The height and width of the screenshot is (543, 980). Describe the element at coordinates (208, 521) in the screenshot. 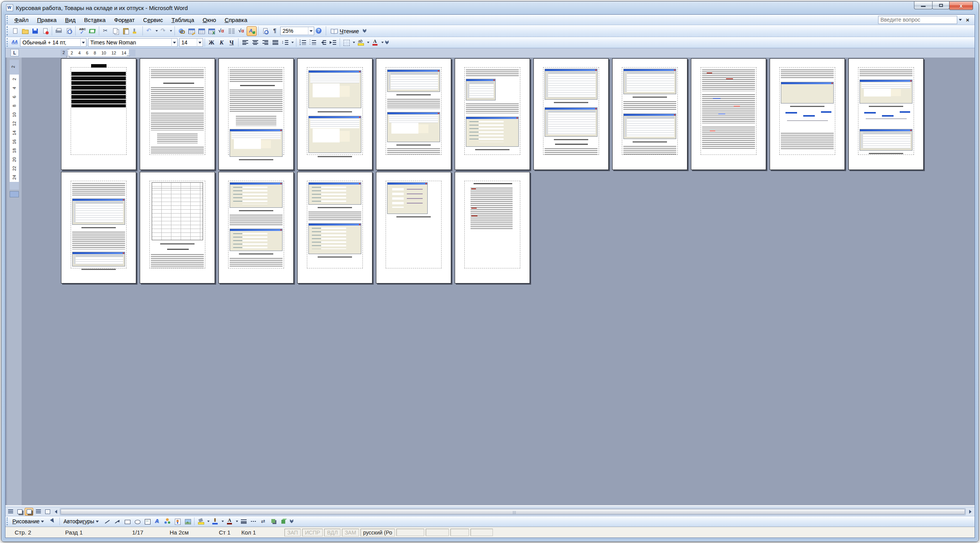

I see `fill-color-dropdown-icon` at that location.